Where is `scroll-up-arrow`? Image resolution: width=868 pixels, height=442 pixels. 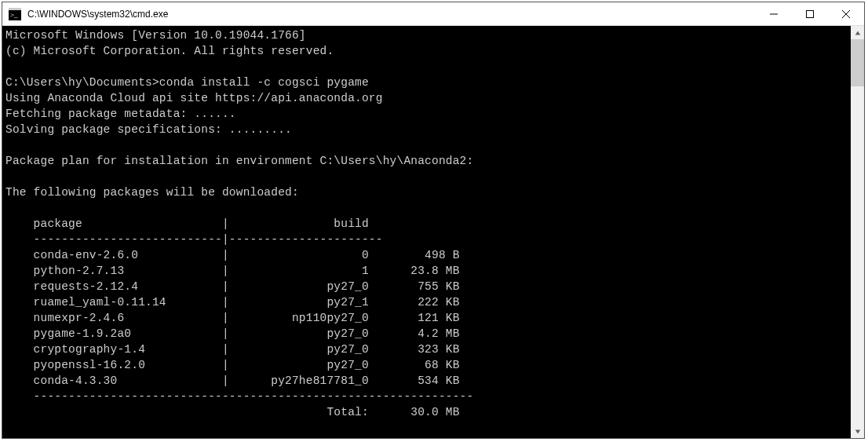
scroll-up-arrow is located at coordinates (857, 33).